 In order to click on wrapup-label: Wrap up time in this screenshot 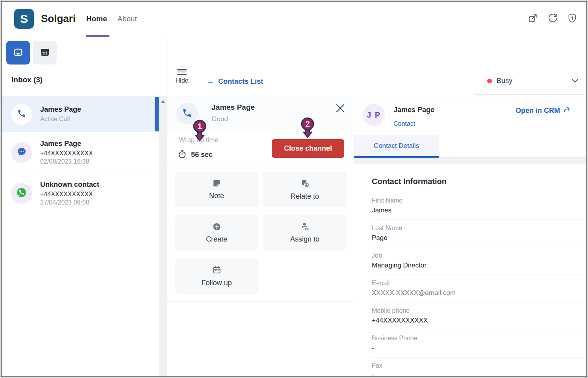, I will do `click(198, 140)`.